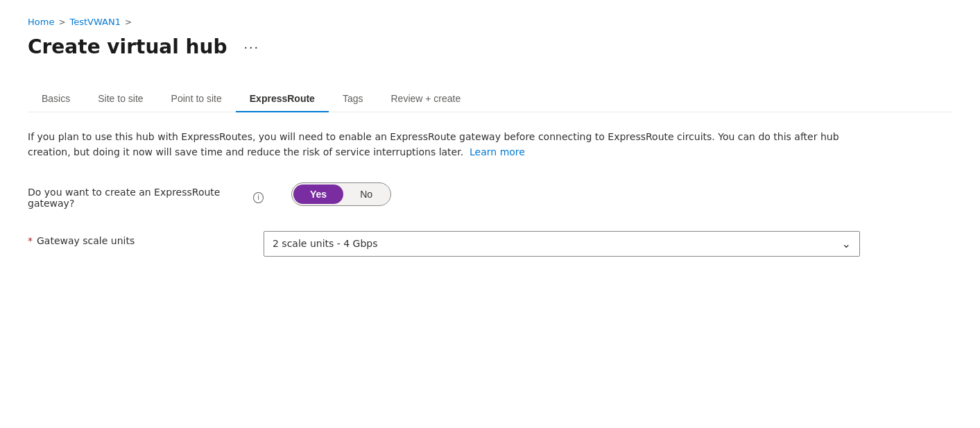 This screenshot has height=428, width=980. What do you see at coordinates (562, 244) in the screenshot?
I see `gateway-scale-select: 2 scale units - 4 Gbps ⌄` at bounding box center [562, 244].